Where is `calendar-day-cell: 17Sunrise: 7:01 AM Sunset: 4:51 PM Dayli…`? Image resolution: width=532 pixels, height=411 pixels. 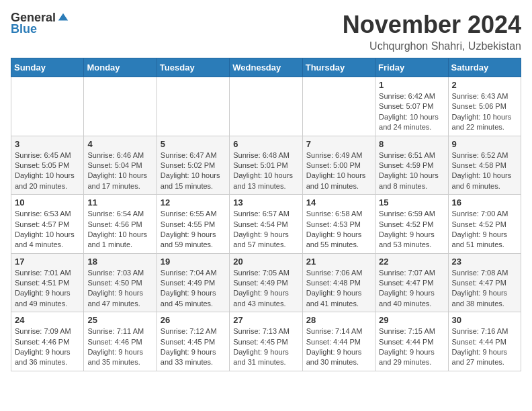 calendar-day-cell: 17Sunrise: 7:01 AM Sunset: 4:51 PM Dayli… is located at coordinates (48, 283).